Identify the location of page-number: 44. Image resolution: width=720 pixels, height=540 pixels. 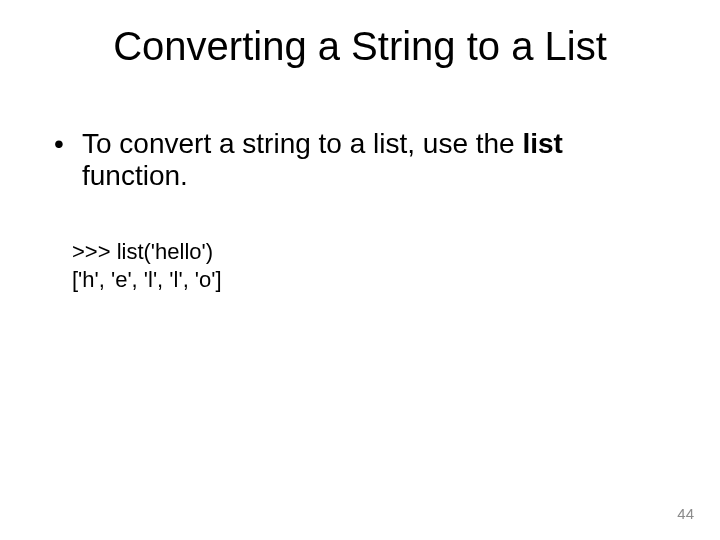
(686, 514).